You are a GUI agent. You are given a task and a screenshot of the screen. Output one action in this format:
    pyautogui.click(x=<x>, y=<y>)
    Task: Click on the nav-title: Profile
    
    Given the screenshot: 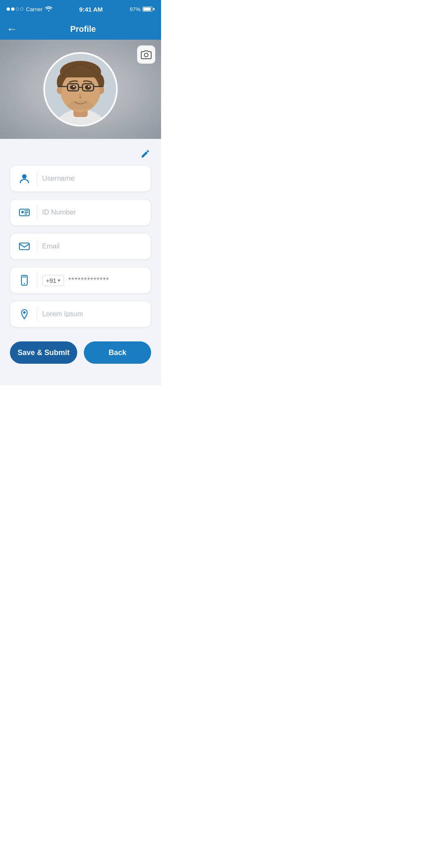 What is the action you would take?
    pyautogui.click(x=83, y=29)
    